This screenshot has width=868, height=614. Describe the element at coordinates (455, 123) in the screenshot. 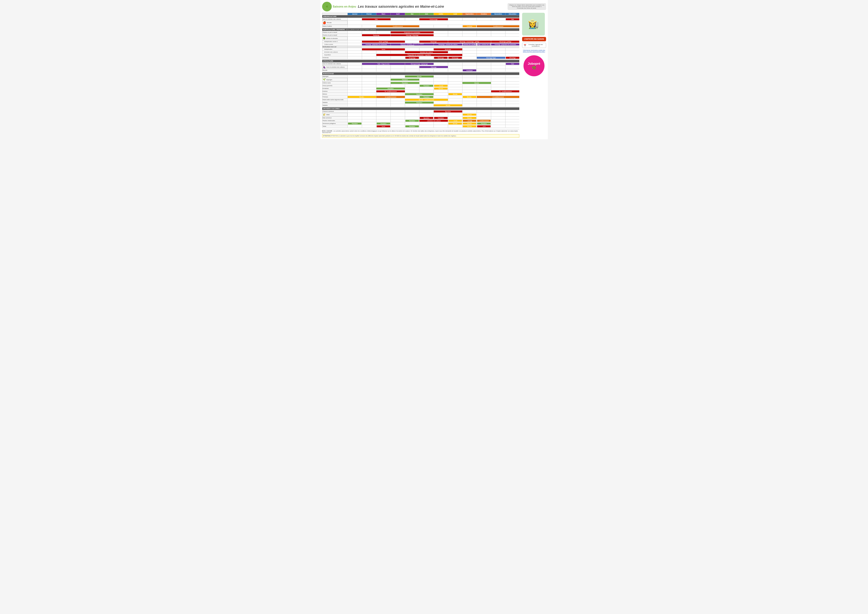

I see `t-sp-8: Récolte` at that location.